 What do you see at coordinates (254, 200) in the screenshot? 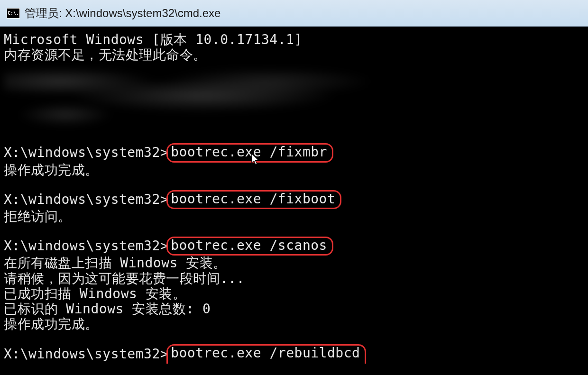
I see `command-highlight-fixboot: bootrec.exe /fixboot` at bounding box center [254, 200].